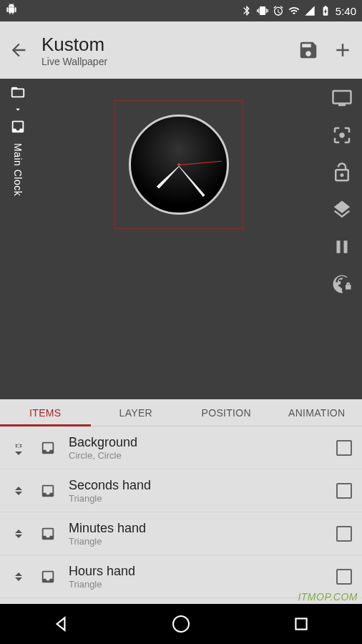  I want to click on left-breadcrumb-rail: Main Clock, so click(18, 239).